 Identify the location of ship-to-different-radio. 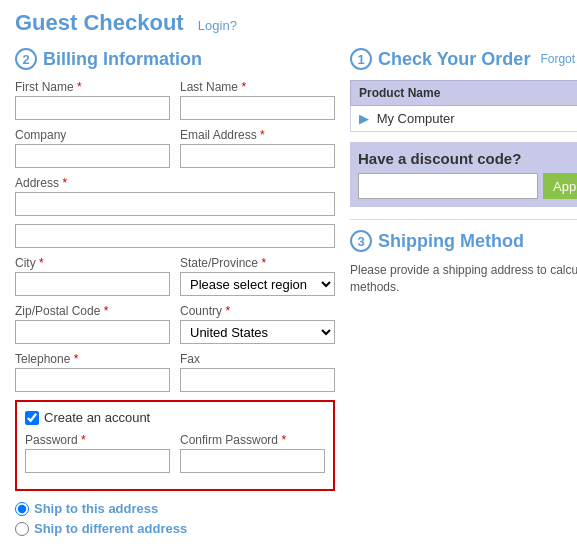
(22, 529).